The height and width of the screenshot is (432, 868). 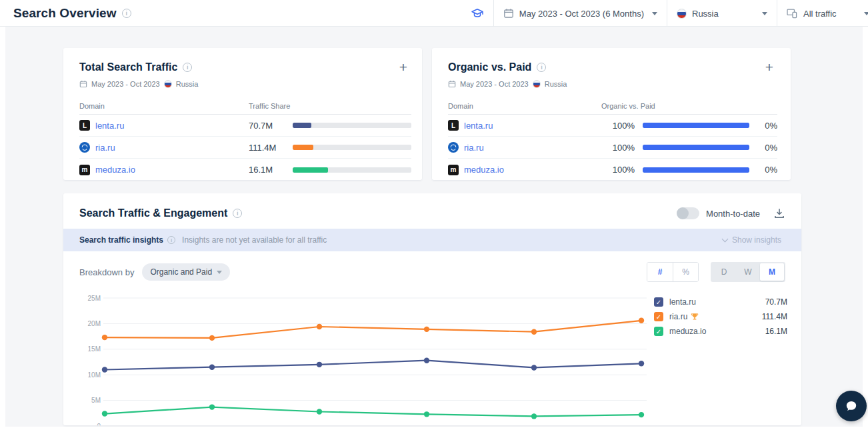 What do you see at coordinates (688, 213) in the screenshot?
I see `month-to-date-toggle` at bounding box center [688, 213].